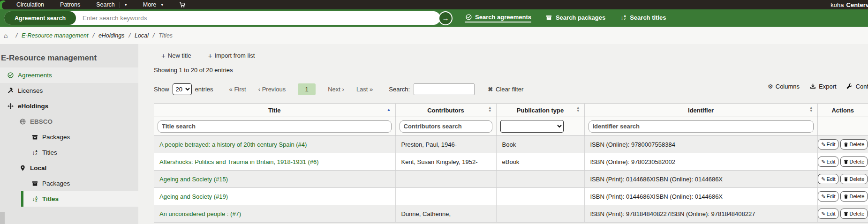  What do you see at coordinates (182, 5) in the screenshot?
I see `cart-icon` at bounding box center [182, 5].